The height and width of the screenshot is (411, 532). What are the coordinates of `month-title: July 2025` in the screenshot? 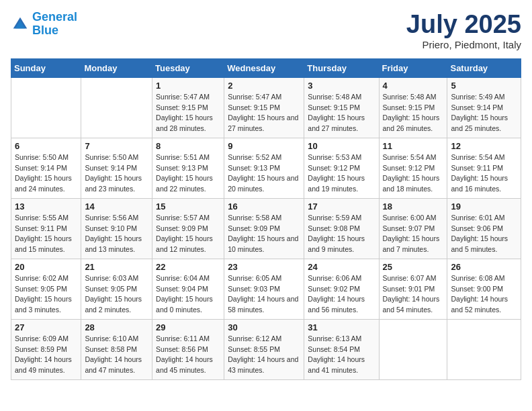 It's located at (463, 25).